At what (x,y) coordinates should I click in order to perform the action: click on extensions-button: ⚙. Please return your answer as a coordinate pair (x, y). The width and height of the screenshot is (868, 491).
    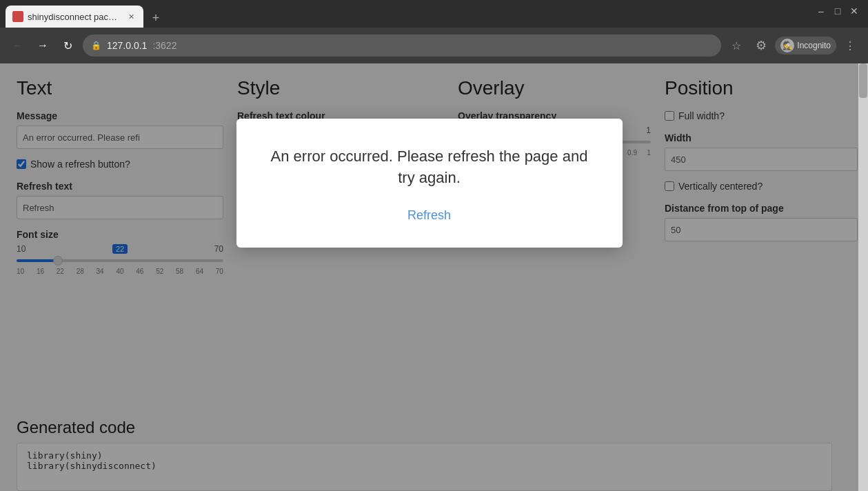
    Looking at the image, I should click on (761, 46).